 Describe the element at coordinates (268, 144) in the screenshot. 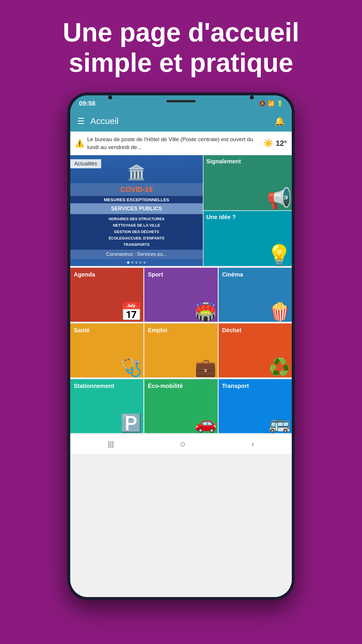

I see `sun-icon: ☀️` at that location.